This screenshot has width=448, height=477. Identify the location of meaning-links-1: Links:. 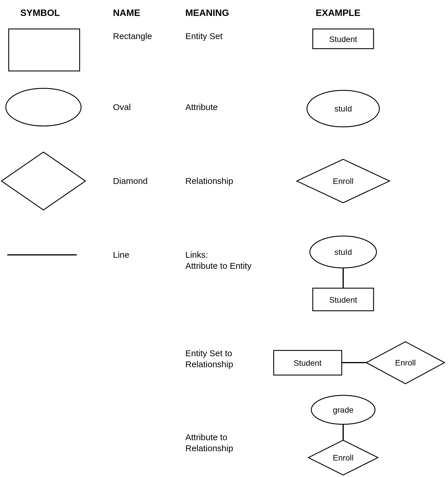
(197, 255).